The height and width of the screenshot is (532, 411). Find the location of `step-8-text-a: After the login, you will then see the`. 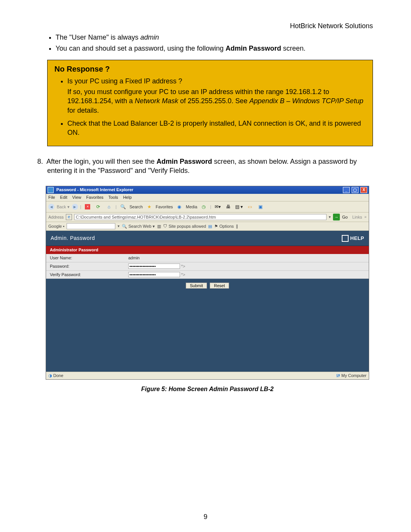

step-8-text-a: After the login, you will then see the is located at coordinates (101, 161).